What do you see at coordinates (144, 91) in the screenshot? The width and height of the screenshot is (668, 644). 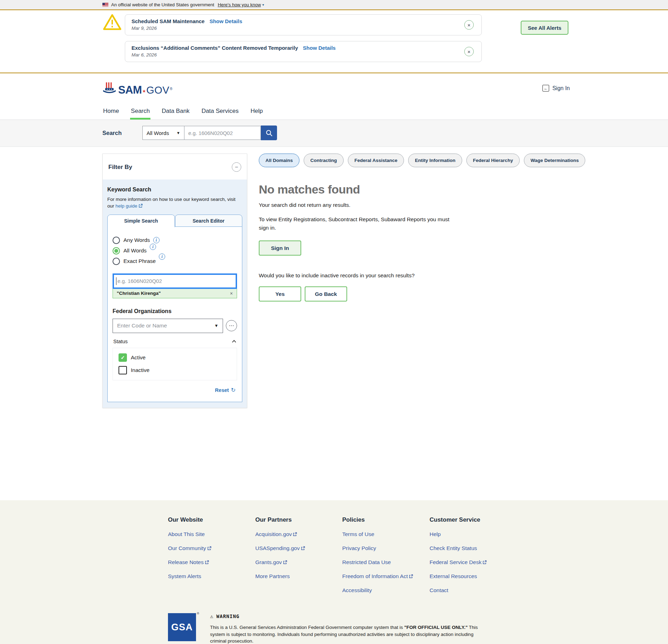 I see `logo-star-icon: ★` at bounding box center [144, 91].